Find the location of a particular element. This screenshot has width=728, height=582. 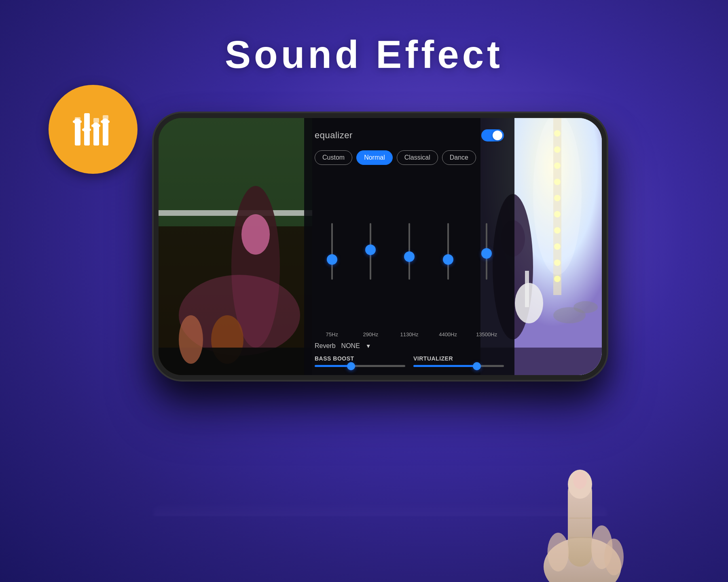

eq-band-4-track-container is located at coordinates (448, 251).